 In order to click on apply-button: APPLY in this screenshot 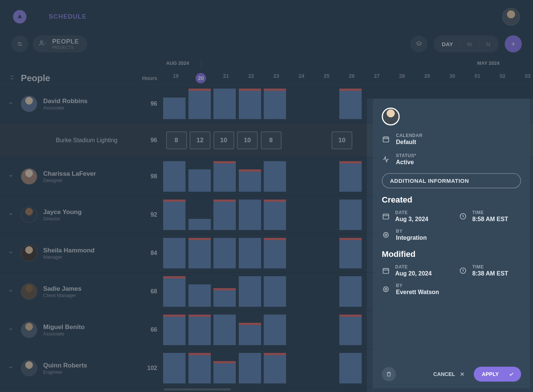, I will do `click(498, 374)`.